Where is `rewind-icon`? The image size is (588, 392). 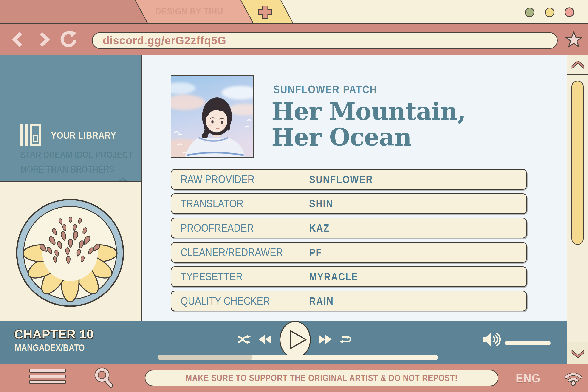 rewind-icon is located at coordinates (265, 340).